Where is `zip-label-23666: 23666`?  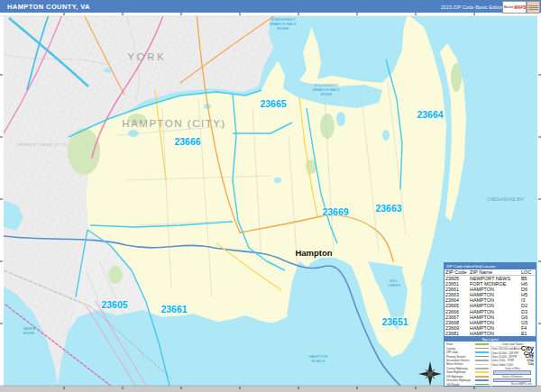
zip-label-23666: 23666 is located at coordinates (188, 141).